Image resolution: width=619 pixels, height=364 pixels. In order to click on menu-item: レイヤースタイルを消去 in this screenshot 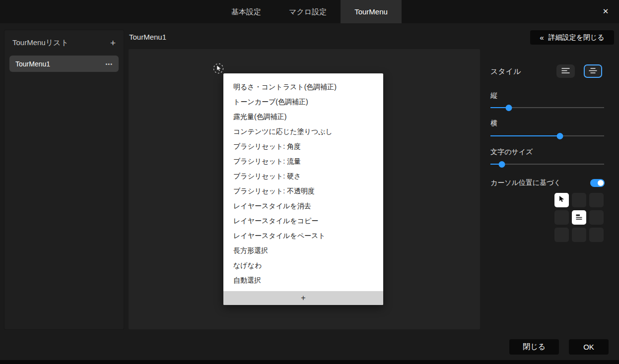, I will do `click(303, 206)`.